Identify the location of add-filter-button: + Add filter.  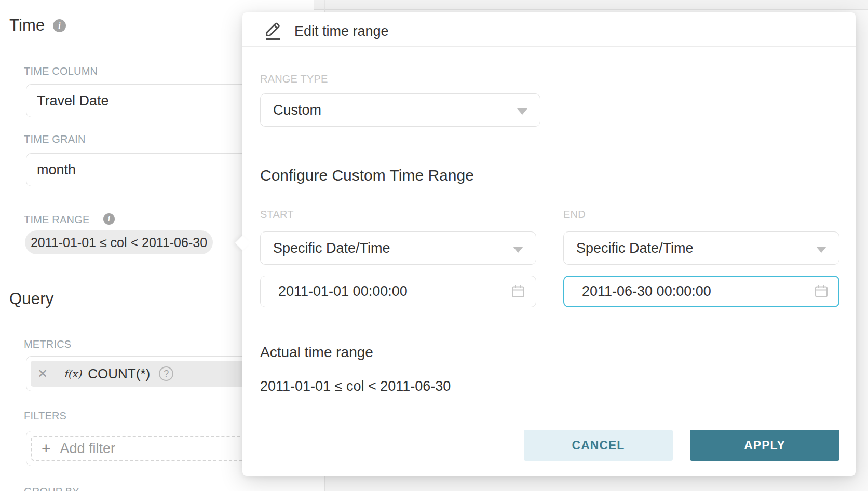
(151, 448).